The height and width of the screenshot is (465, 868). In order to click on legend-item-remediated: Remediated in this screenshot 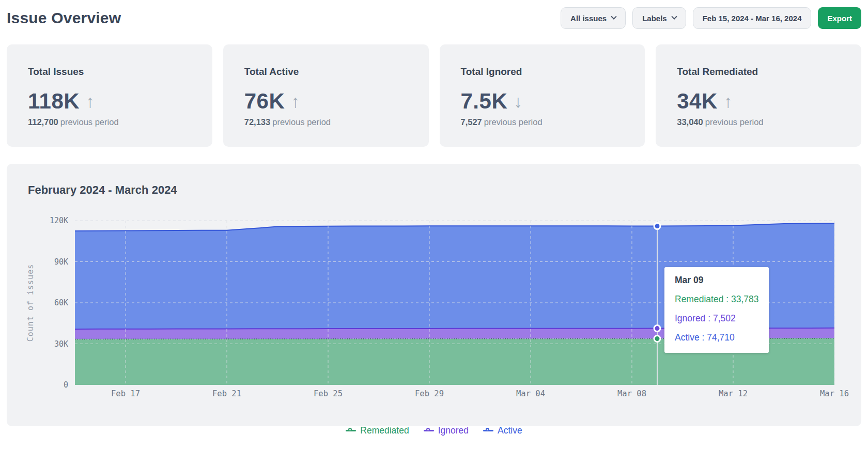, I will do `click(377, 431)`.